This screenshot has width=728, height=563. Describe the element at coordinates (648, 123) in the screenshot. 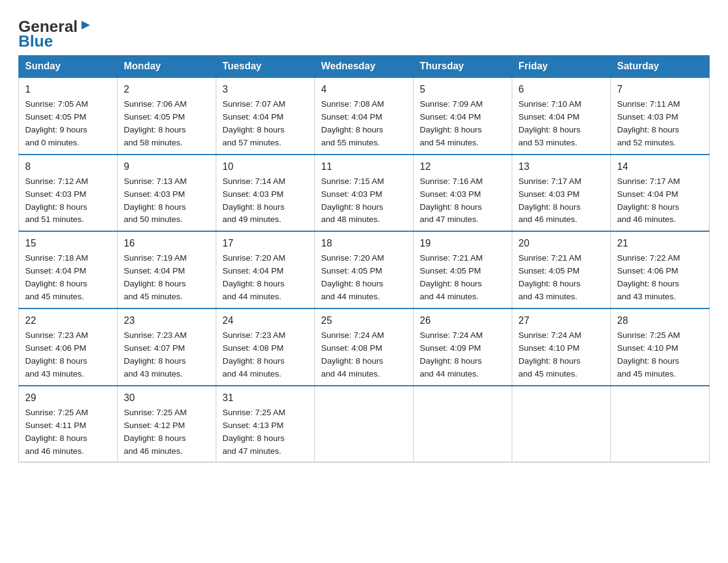

I see `day-info: Sunrise: 7:11 AMSunset: 4:03 PMDaylight:…` at that location.